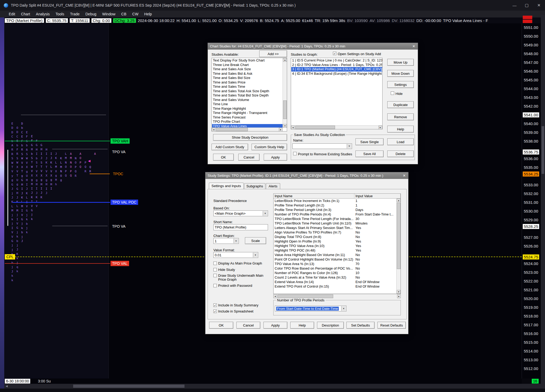 Image resolution: width=545 pixels, height=392 pixels. I want to click on input-row: Profile Time Period Length Unit (In:3)Da…, so click(337, 210).